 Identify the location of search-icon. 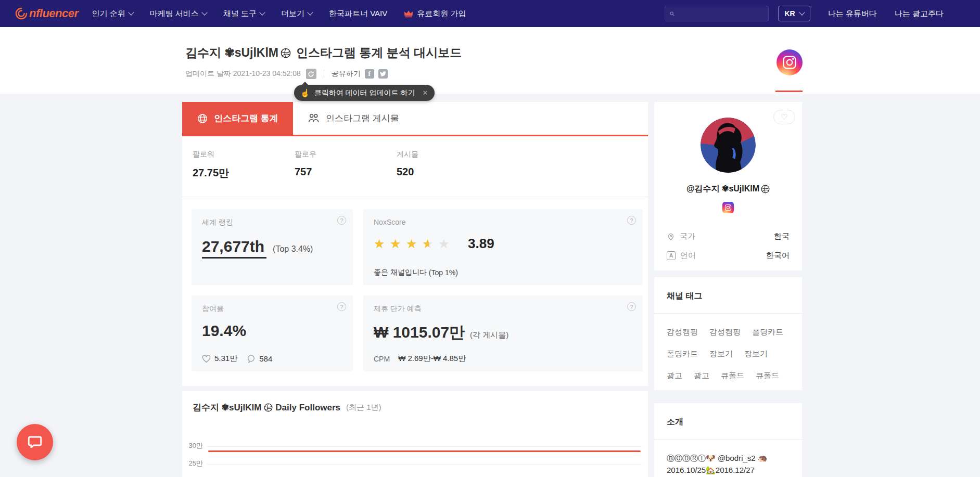
(672, 14).